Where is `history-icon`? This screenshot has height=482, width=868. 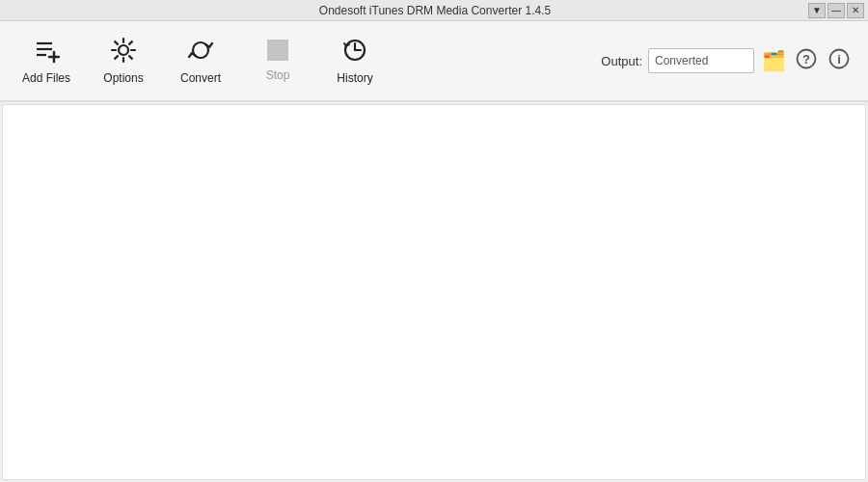
history-icon is located at coordinates (355, 52).